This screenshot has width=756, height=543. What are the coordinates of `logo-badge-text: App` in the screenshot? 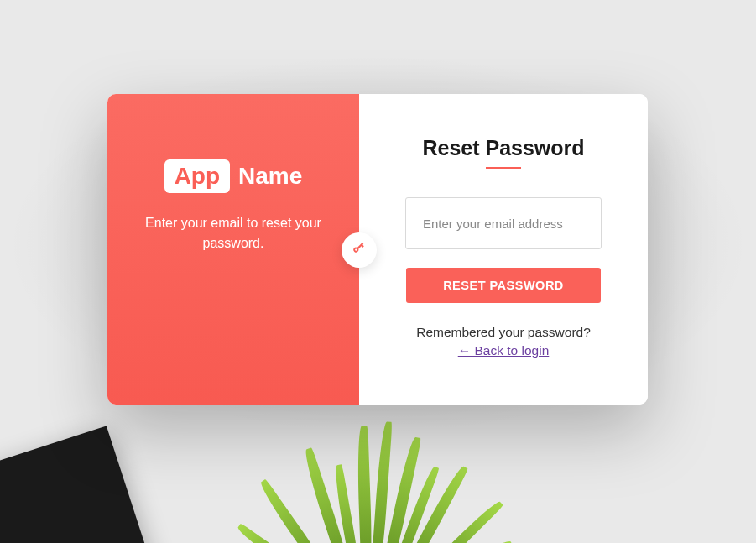 It's located at (197, 176).